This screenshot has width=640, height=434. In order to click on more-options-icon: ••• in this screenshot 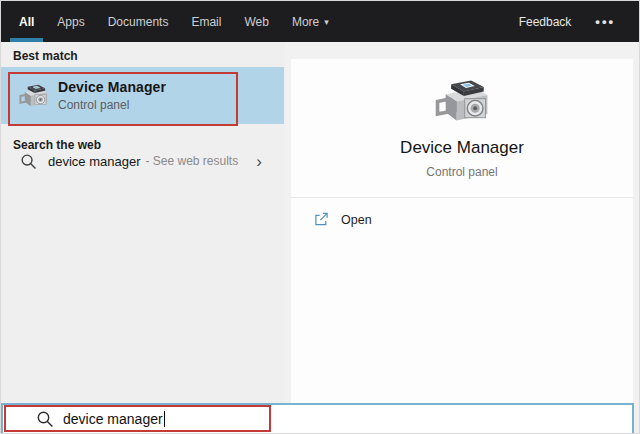, I will do `click(605, 22)`.